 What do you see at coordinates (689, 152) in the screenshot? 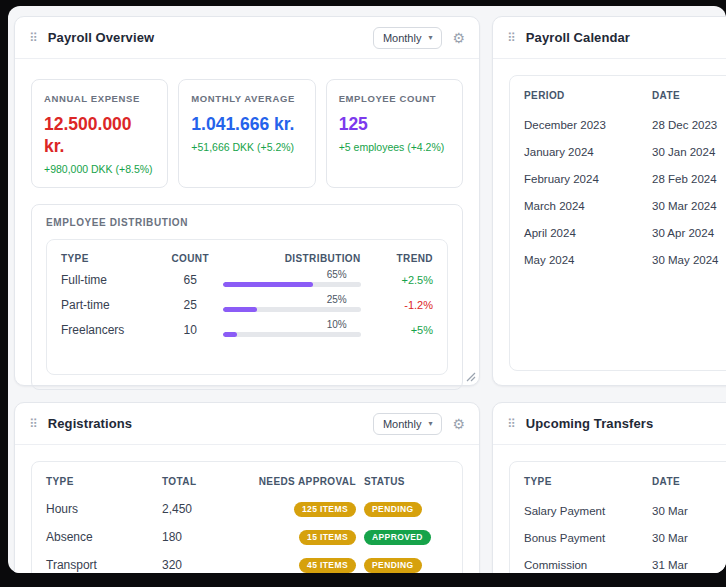
I see `date-cell: 30 Jan 2024` at bounding box center [689, 152].